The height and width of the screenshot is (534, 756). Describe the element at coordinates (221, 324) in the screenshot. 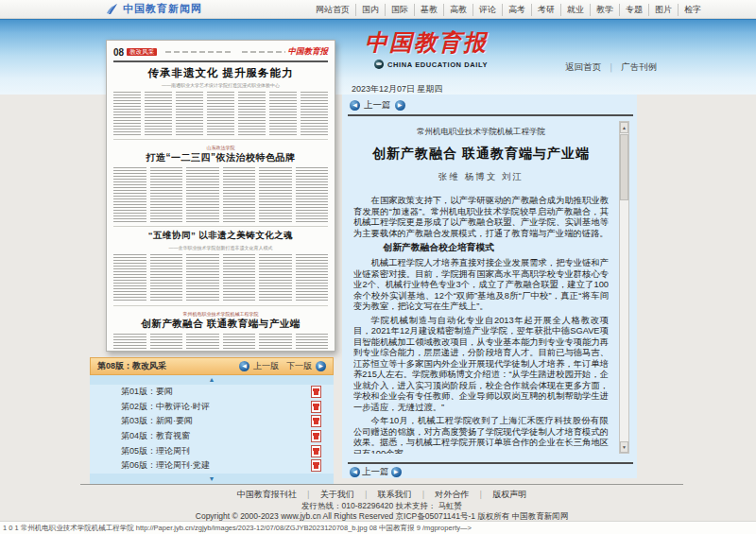

I see `paper-headline-4: 创新产教融合 联通教育端与产业端` at that location.